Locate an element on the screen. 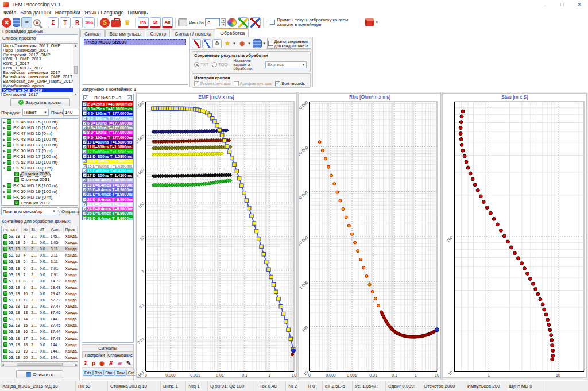 This screenshot has width=588, height=391. loaded-records-listbox: РК53 MD18 St2030 is located at coordinates (135, 61).